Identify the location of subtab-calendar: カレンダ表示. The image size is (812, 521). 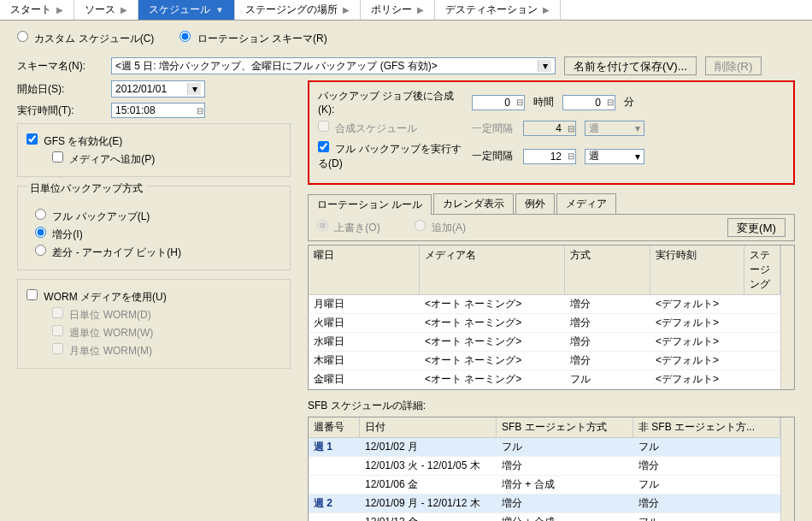
(474, 204).